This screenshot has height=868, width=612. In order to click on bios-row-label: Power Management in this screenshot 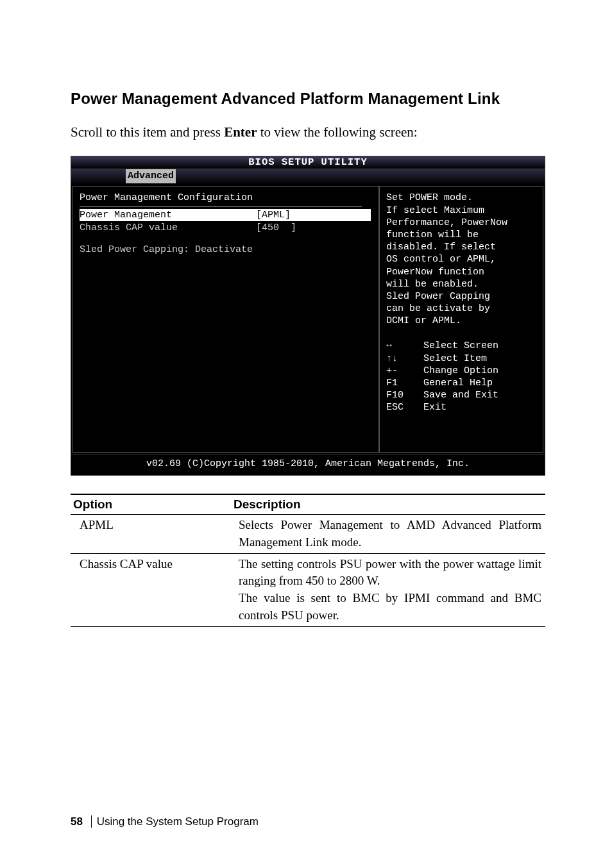, I will do `click(168, 215)`.